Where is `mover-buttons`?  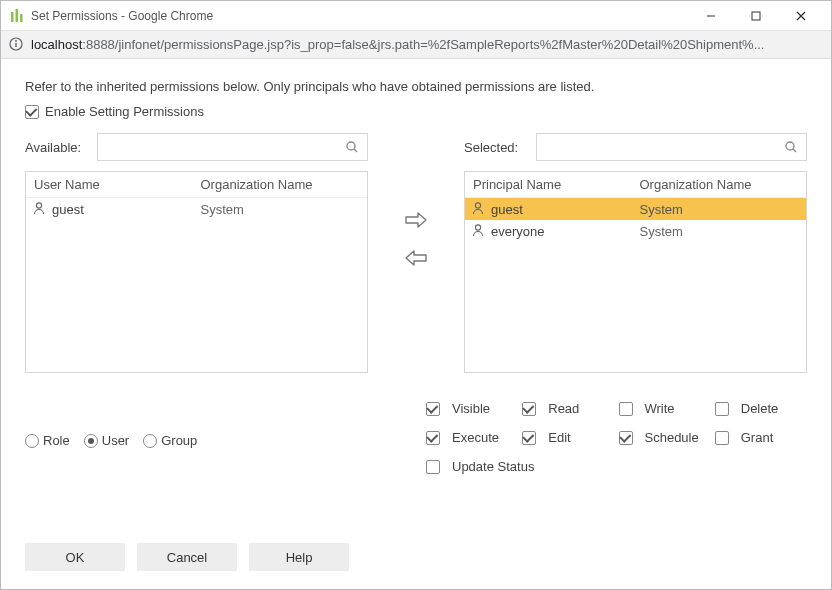 mover-buttons is located at coordinates (416, 239).